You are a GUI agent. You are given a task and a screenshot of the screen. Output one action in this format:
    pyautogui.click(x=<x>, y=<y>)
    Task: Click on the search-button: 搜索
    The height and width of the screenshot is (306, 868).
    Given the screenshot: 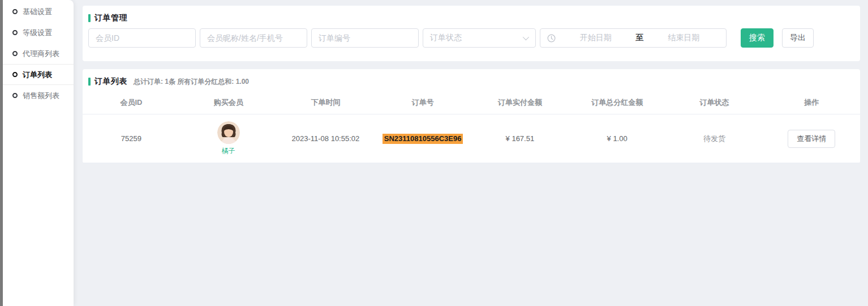 What is the action you would take?
    pyautogui.click(x=757, y=38)
    